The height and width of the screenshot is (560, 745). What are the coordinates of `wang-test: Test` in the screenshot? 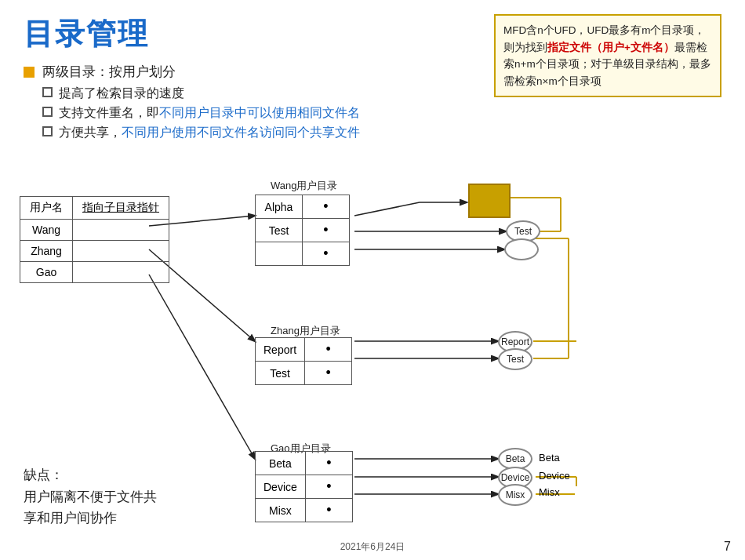 It's located at (279, 231).